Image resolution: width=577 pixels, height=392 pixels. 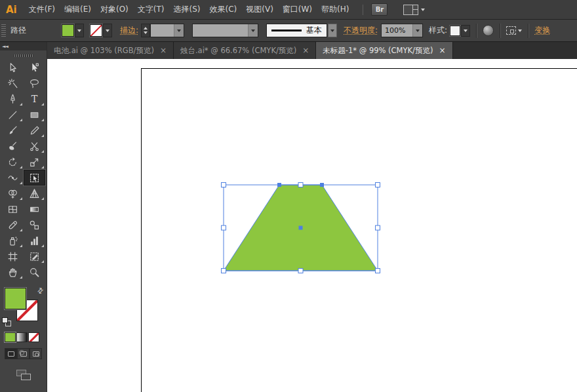 I want to click on rotate-tool, so click(x=13, y=162).